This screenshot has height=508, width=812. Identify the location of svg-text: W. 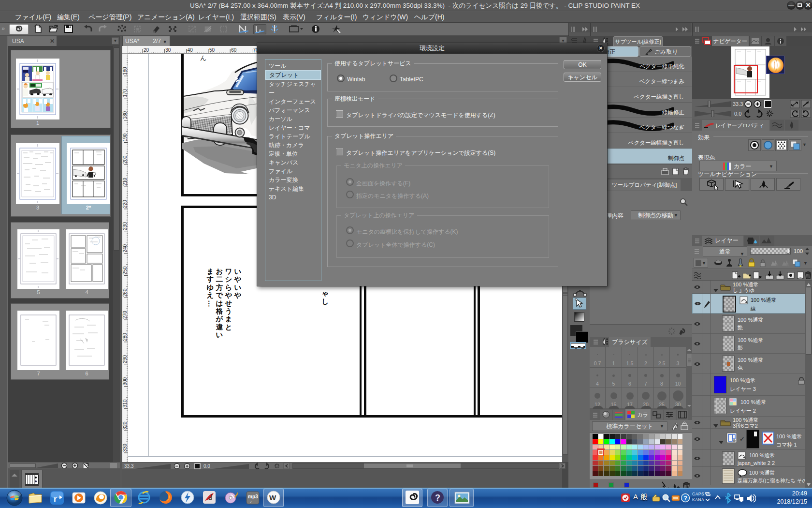
(273, 497).